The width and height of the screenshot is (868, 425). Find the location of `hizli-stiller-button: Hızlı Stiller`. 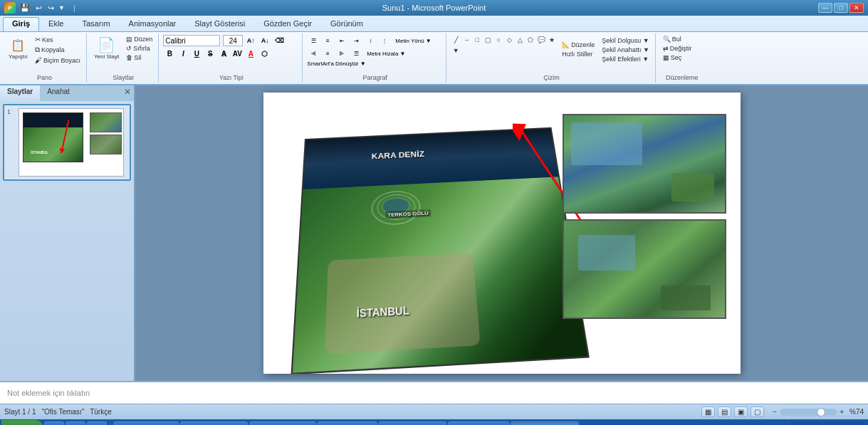

hizli-stiller-button: Hızlı Stiller is located at coordinates (578, 54).